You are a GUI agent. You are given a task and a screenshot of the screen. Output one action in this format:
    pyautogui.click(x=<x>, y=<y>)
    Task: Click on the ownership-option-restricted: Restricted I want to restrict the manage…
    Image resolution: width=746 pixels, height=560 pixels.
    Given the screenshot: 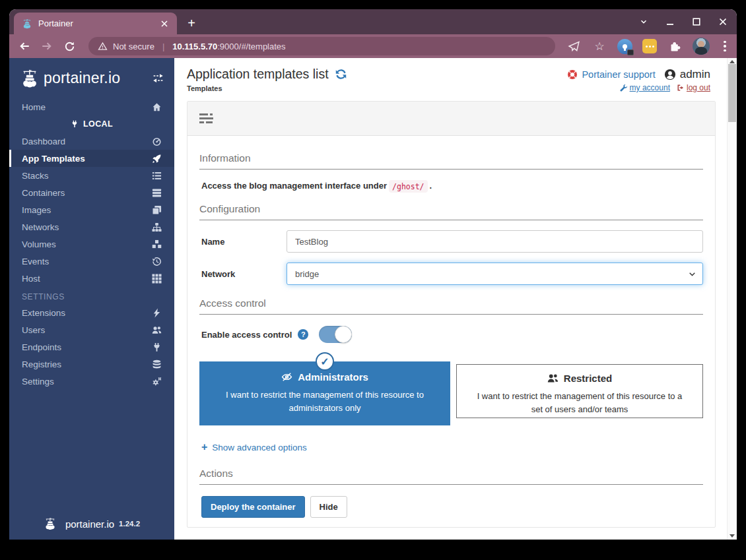 What is the action you would take?
    pyautogui.click(x=580, y=391)
    